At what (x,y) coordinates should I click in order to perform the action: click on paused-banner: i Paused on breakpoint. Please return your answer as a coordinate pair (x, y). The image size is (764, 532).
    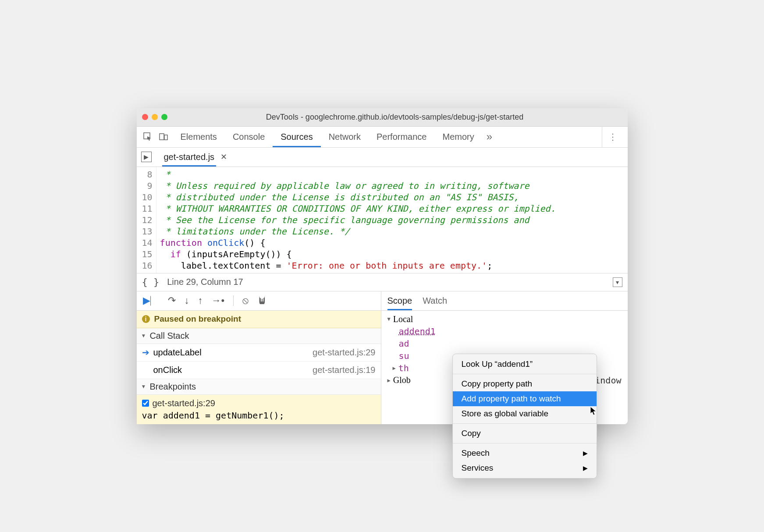
    Looking at the image, I should click on (259, 319).